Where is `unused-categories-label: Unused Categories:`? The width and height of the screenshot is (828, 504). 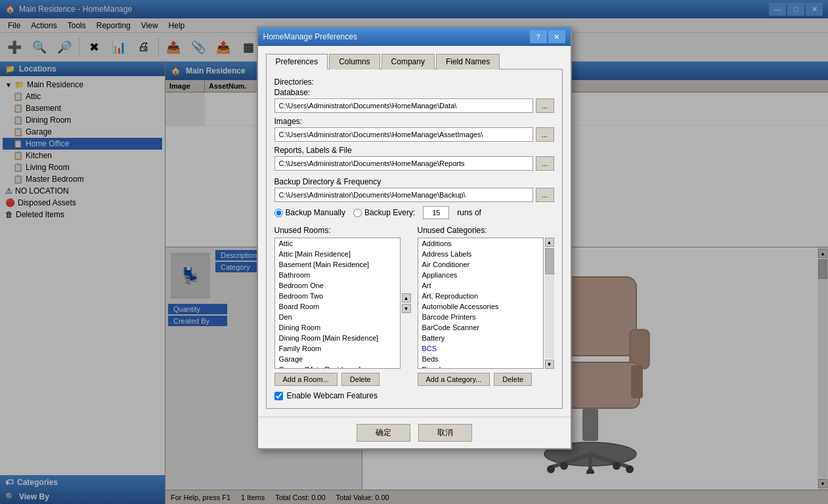
unused-categories-label: Unused Categories: is located at coordinates (486, 230).